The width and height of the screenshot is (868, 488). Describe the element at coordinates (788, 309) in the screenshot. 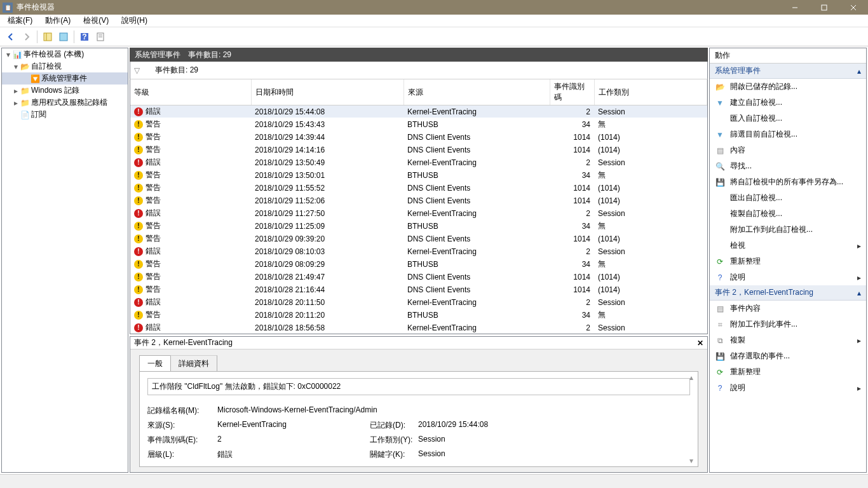

I see `action-item: ▤事件內容` at that location.